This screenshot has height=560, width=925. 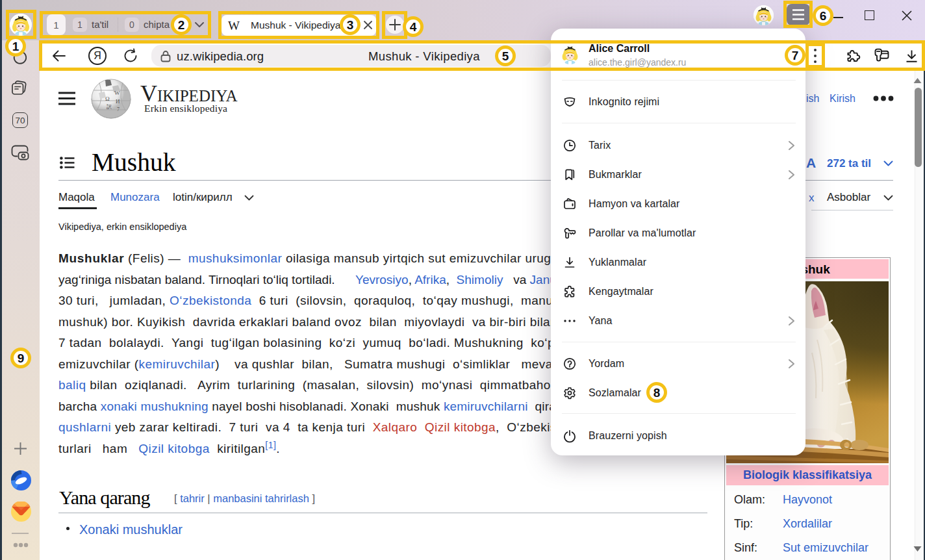 What do you see at coordinates (108, 99) in the screenshot?
I see `svg-text: Ω` at bounding box center [108, 99].